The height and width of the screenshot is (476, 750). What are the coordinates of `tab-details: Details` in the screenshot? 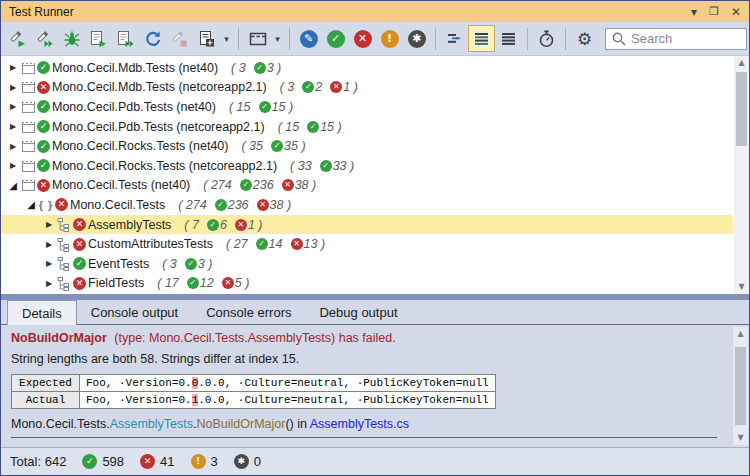 It's located at (42, 312).